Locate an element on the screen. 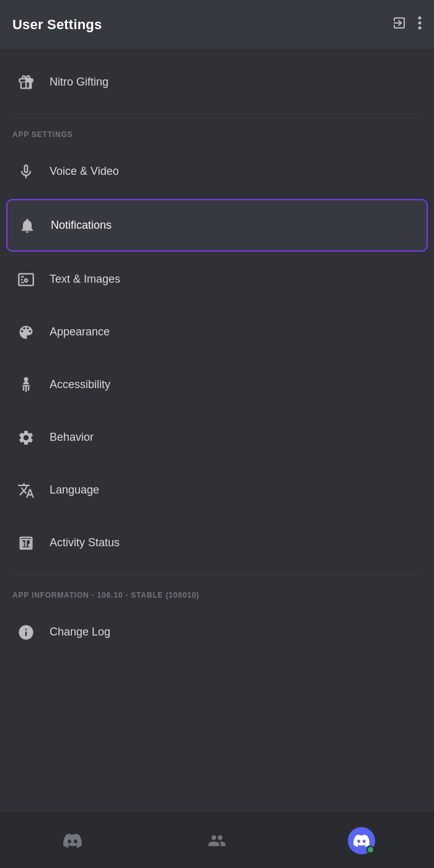 This screenshot has width=434, height=868. avatar is located at coordinates (361, 841).